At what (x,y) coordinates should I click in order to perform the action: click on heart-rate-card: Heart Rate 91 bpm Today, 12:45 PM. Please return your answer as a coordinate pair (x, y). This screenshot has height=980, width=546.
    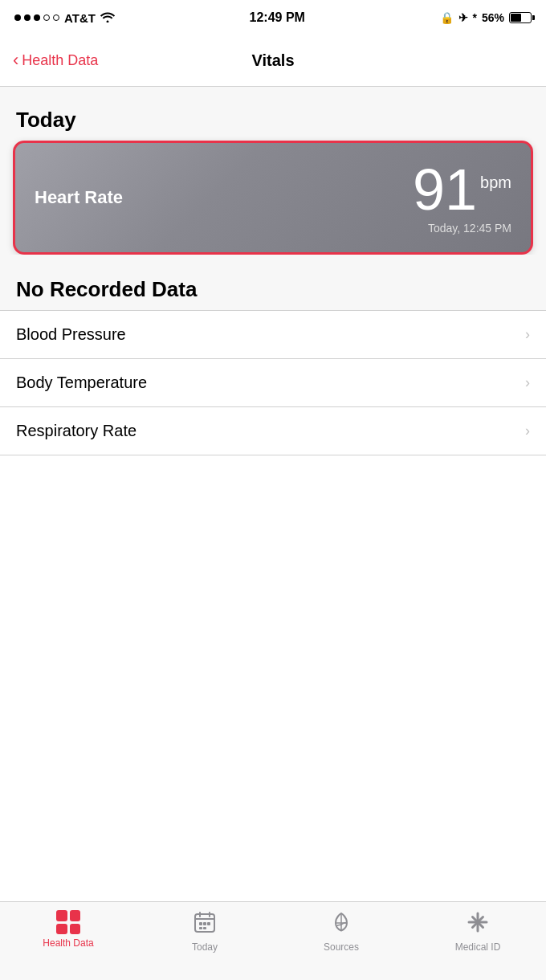
    Looking at the image, I should click on (273, 198).